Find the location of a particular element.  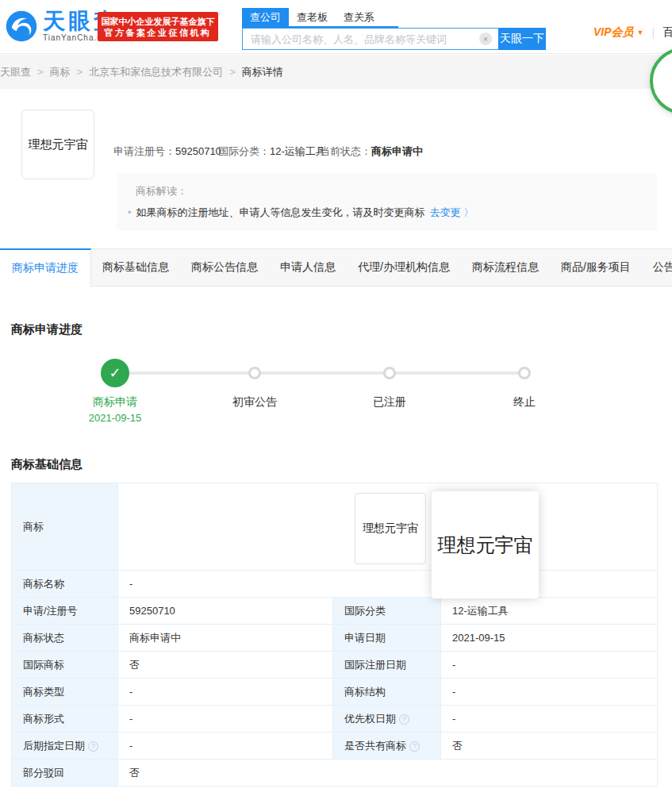

table-row: 商标名称 - is located at coordinates (335, 584).